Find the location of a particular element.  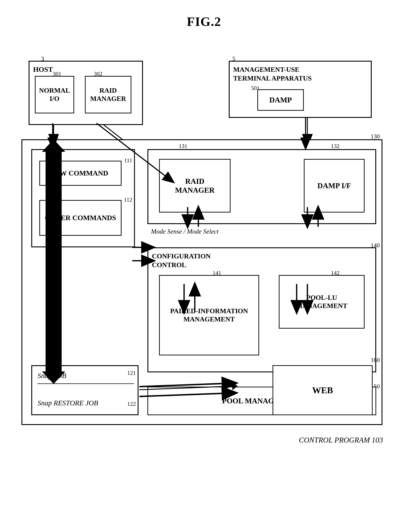

other-commands-box: OTHER COMMANDS is located at coordinates (80, 218).